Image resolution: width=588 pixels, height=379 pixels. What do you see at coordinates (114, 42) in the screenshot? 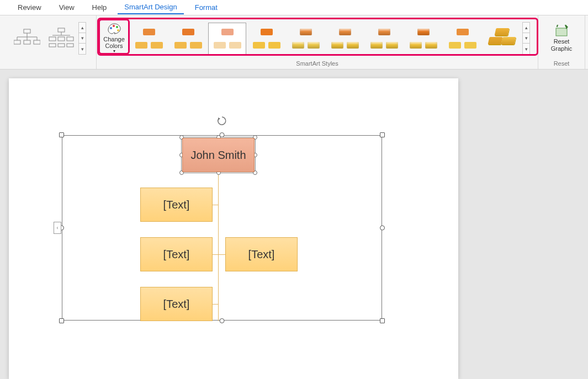
I see `change-colors-label: Change Colors` at bounding box center [114, 42].